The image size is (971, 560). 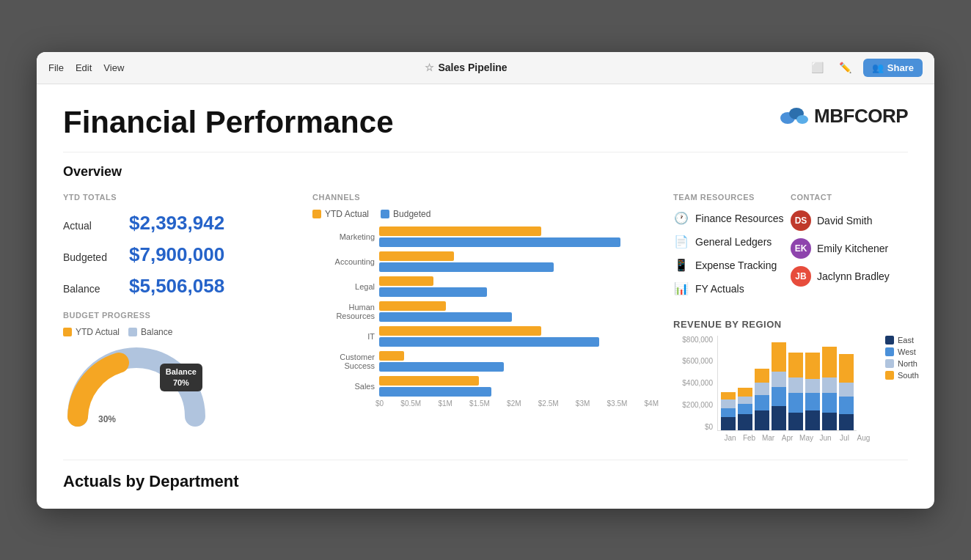 What do you see at coordinates (681, 289) in the screenshot?
I see `grid-icon: 📊` at bounding box center [681, 289].